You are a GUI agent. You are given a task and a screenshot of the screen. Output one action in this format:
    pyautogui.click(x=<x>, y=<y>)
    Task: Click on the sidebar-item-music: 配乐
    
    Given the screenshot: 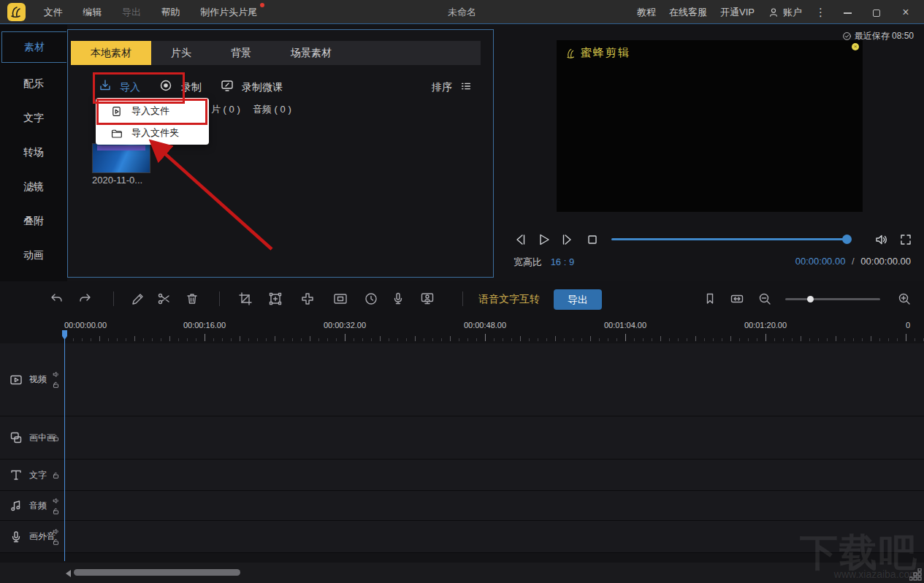 What is the action you would take?
    pyautogui.click(x=34, y=84)
    